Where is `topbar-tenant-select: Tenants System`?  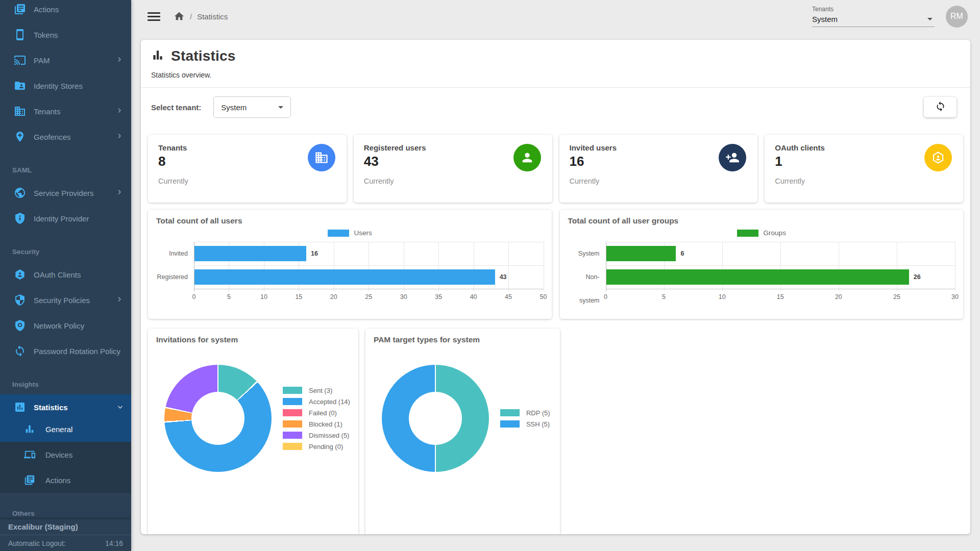 topbar-tenant-select: Tenants System is located at coordinates (873, 16).